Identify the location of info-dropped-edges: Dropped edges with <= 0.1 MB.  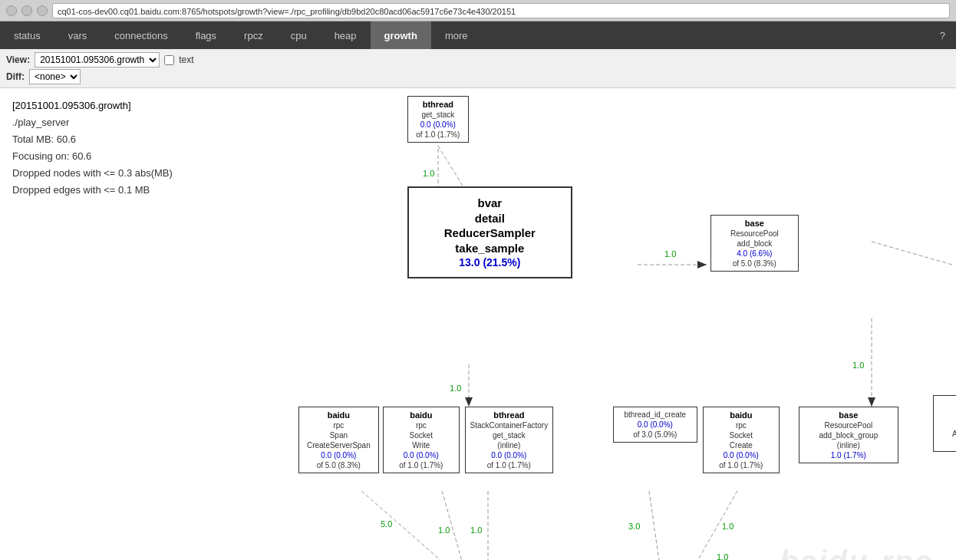
(92, 190).